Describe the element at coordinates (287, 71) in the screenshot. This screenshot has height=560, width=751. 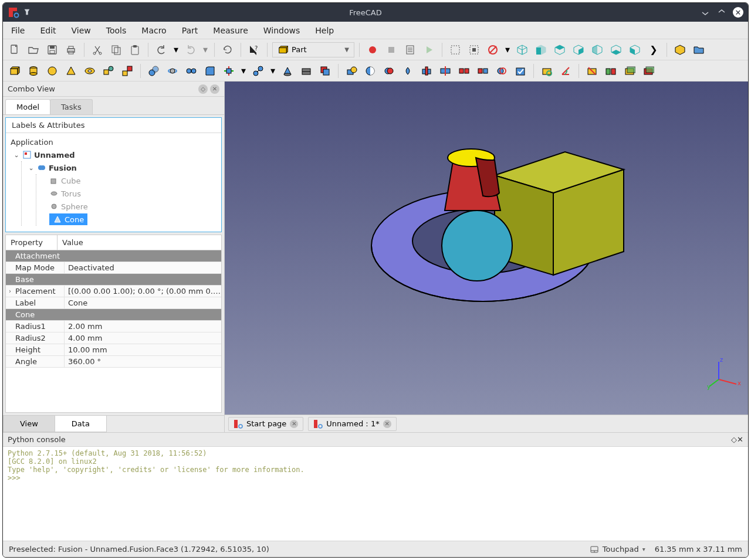
I see `loft-icon` at that location.